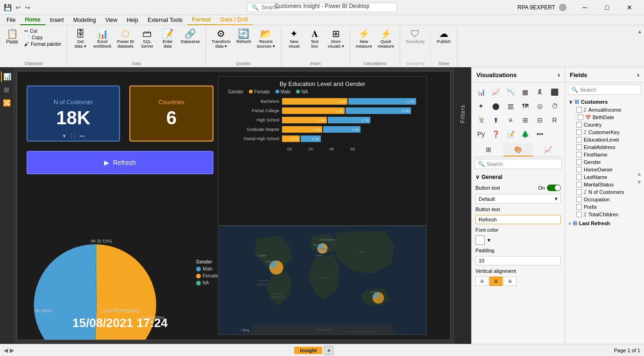 The image size is (644, 356). What do you see at coordinates (540, 134) in the screenshot?
I see `viz-icon-more: •••` at bounding box center [540, 134].